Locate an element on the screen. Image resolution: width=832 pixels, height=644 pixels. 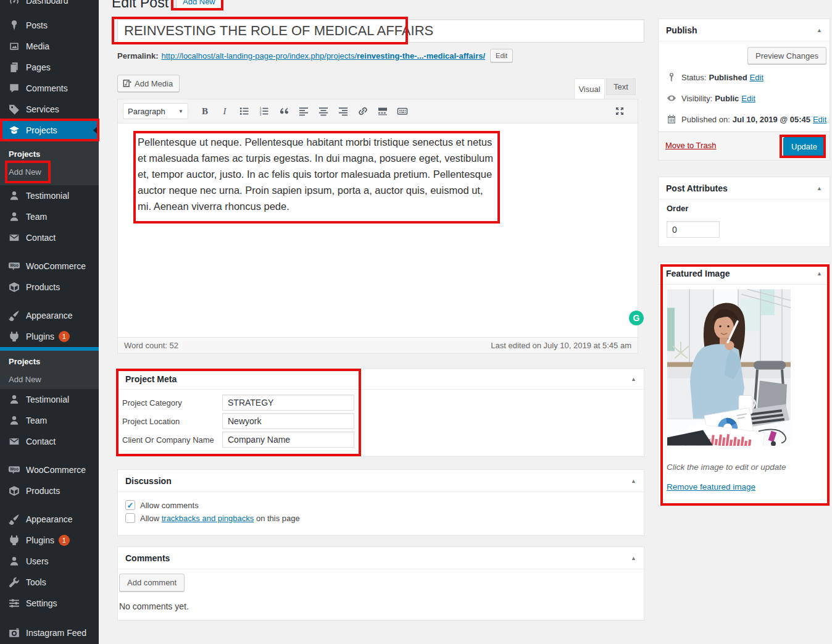
add-new-button: Add New is located at coordinates (199, 5).